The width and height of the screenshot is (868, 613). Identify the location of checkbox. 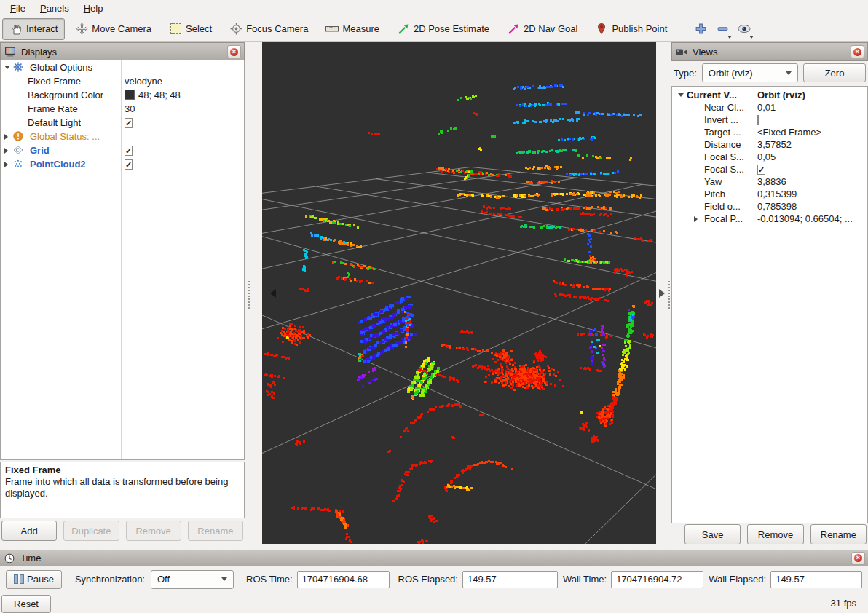
(758, 120).